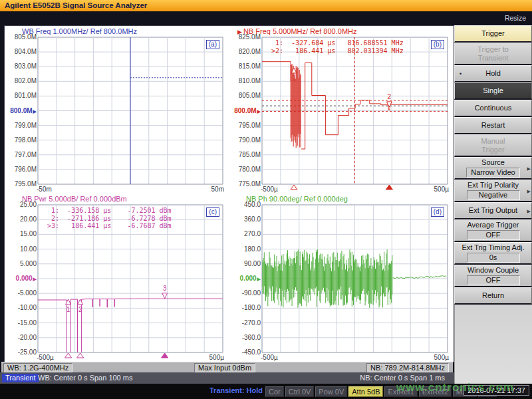 The height and width of the screenshot is (399, 532). What do you see at coordinates (493, 197) in the screenshot?
I see `softkey-menu: Resize TriggerTrigger toTransientHold•Si…` at bounding box center [493, 197].